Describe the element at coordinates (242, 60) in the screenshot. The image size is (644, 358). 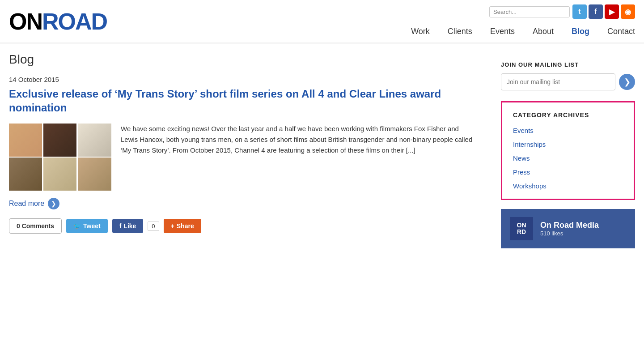
I see `page-title: Blog` at that location.